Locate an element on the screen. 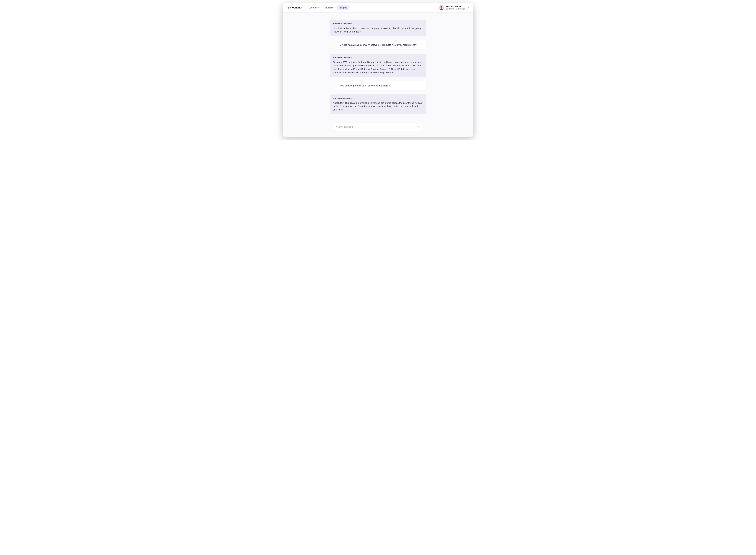  brand-name: moonshot is located at coordinates (296, 7).